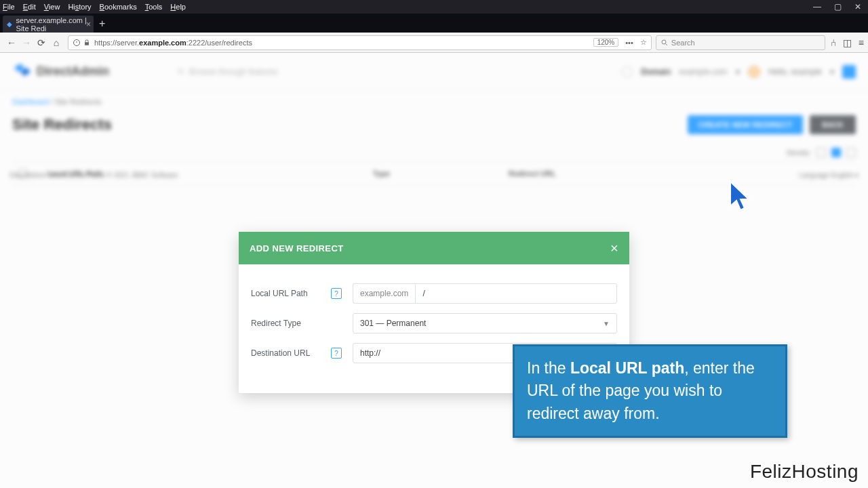 The height and width of the screenshot is (488, 868). What do you see at coordinates (56, 43) in the screenshot?
I see `home-button: ⌂` at bounding box center [56, 43].